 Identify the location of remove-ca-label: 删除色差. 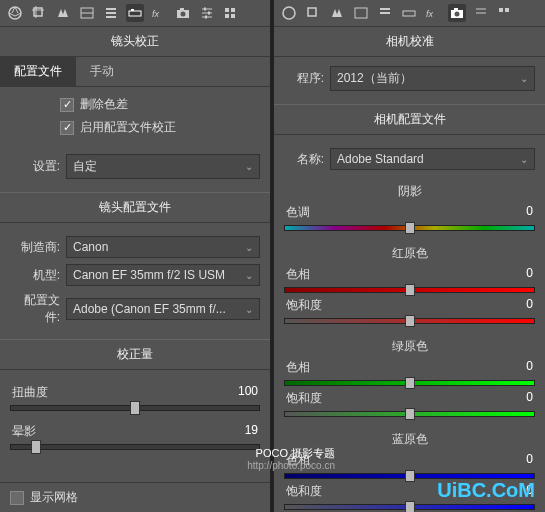
(104, 104).